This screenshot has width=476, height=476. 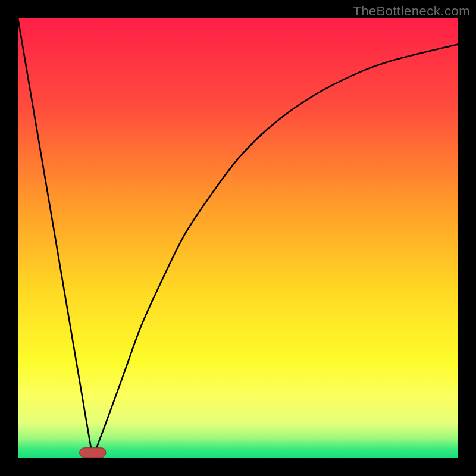 I want to click on watermark-text: TheBottleneck.com, so click(x=412, y=11).